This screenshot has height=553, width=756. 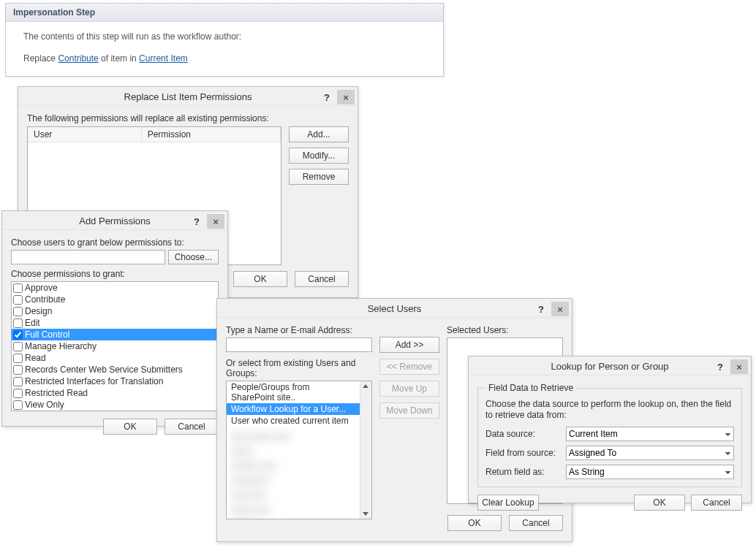 I want to click on lookup-prompt: Choose the data source to perform the lo…, so click(x=610, y=410).